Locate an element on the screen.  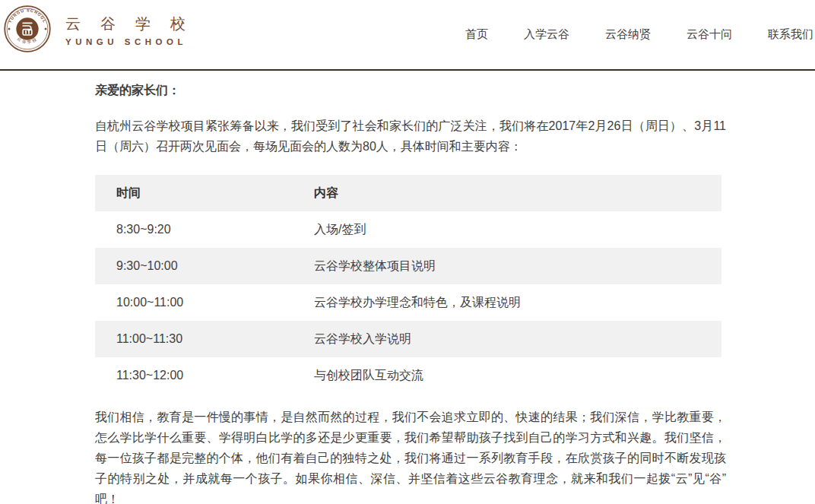
school-logo-icon: YUNGU SCHOOL 云谷学校 is located at coordinates (27, 29).